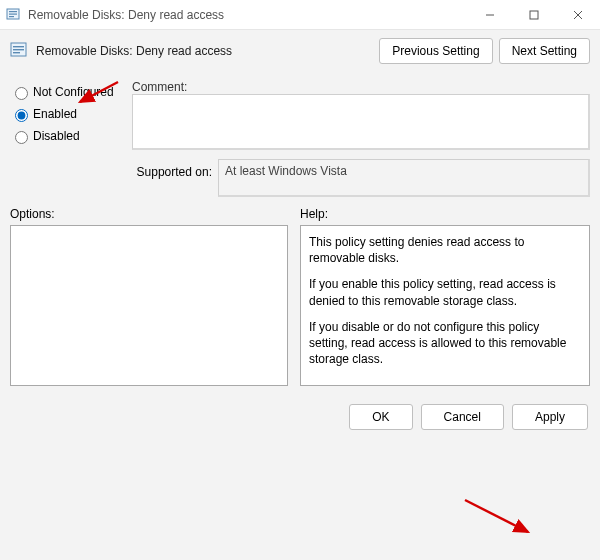 This screenshot has height=560, width=600. What do you see at coordinates (160, 87) in the screenshot?
I see `comment-label: Comment:` at bounding box center [160, 87].